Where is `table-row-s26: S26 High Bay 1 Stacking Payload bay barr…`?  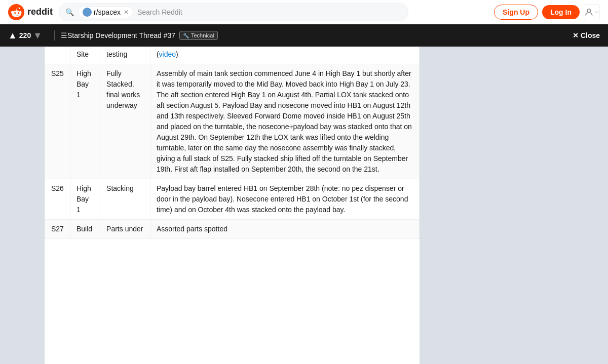
table-row-s26: S26 High Bay 1 Stacking Payload bay barr… is located at coordinates (232, 199).